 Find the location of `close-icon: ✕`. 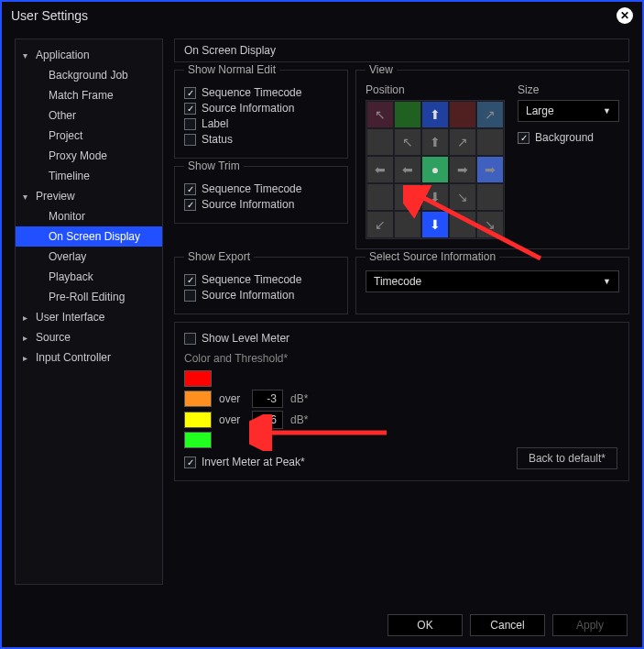

close-icon: ✕ is located at coordinates (625, 16).